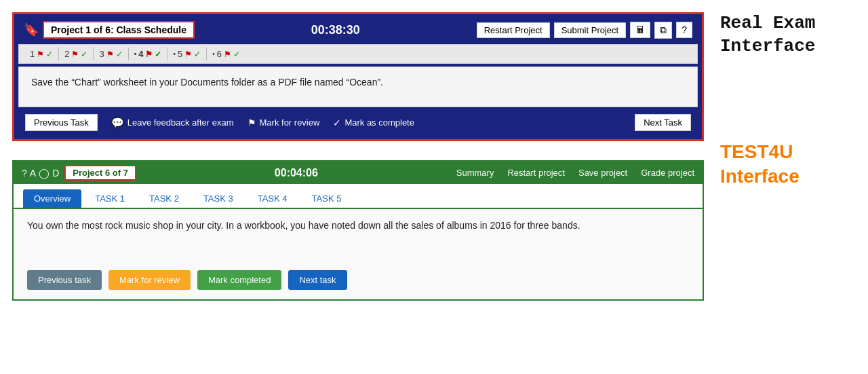 Image resolution: width=868 pixels, height=374 pixels. What do you see at coordinates (52, 198) in the screenshot?
I see `tab-overview: Overview` at bounding box center [52, 198].